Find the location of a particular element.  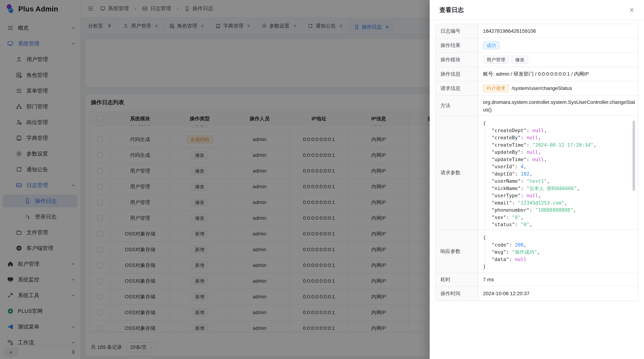

json-key: "sex" is located at coordinates (499, 217).